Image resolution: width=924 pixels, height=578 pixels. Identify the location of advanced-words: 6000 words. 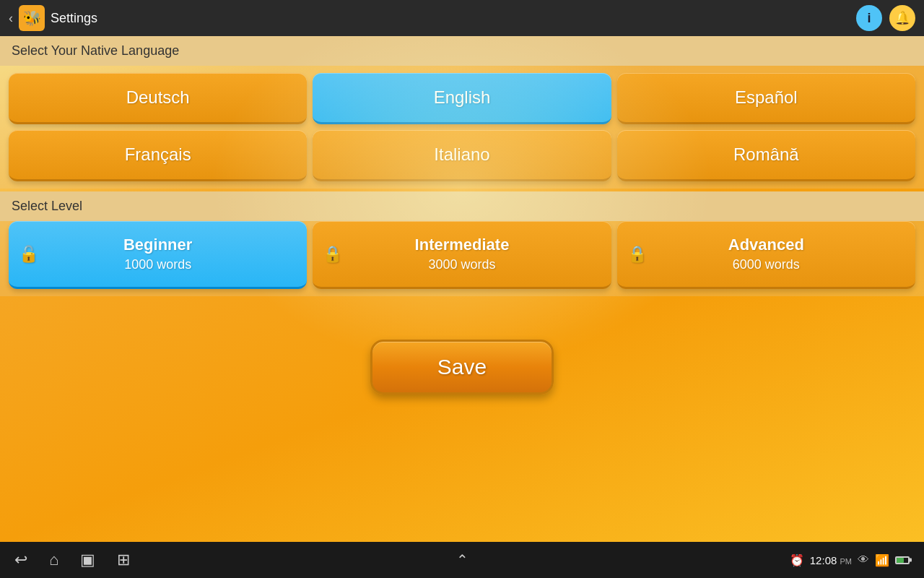
(767, 264).